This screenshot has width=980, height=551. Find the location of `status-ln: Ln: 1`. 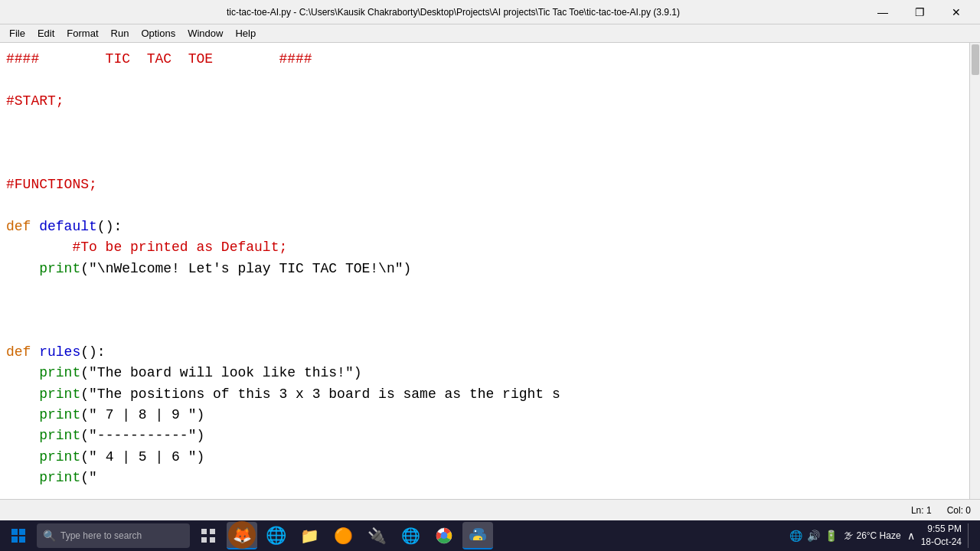

status-ln: Ln: 1 is located at coordinates (922, 510).